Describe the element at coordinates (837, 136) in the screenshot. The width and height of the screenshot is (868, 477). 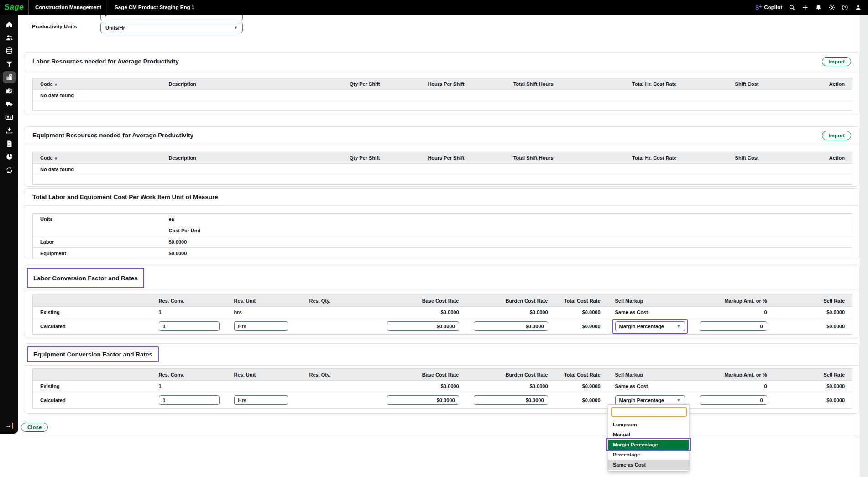
I see `equipment-resources-import-button: Import` at that location.